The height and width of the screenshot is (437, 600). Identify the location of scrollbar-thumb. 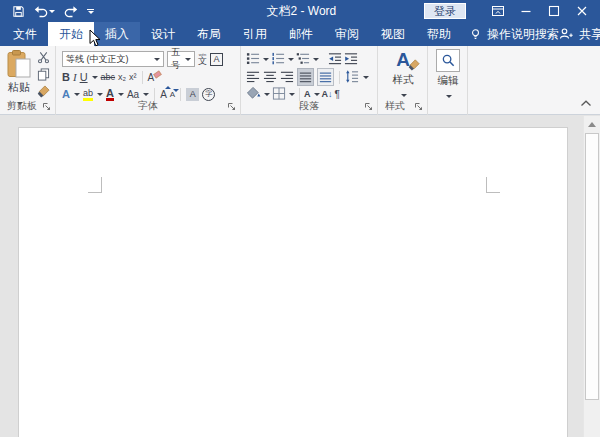
(592, 266).